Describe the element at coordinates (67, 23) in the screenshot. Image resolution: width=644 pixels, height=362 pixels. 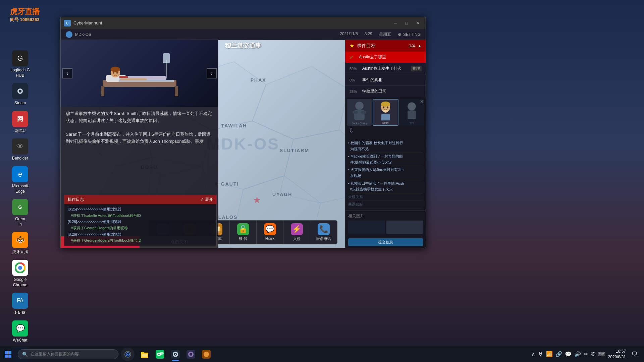
I see `window-icon: C` at that location.